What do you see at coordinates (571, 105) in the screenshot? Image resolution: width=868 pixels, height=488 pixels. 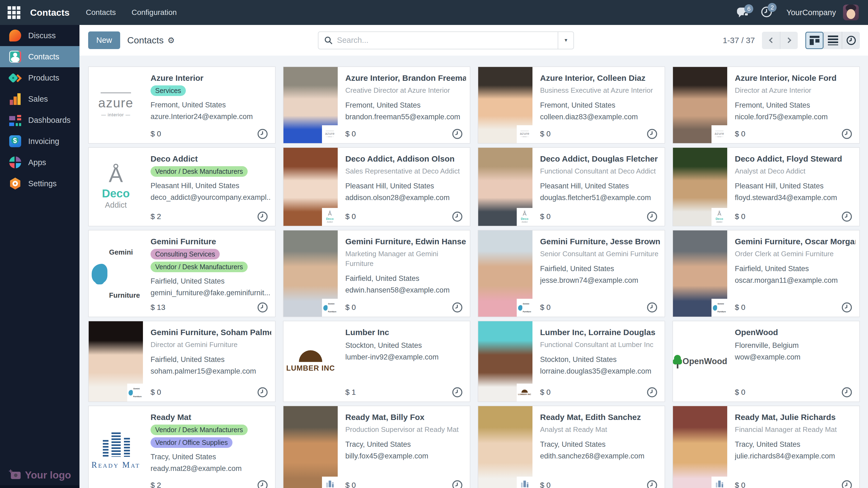 I see `contact-card: azure— interior — Azure Interior, Collee…` at bounding box center [571, 105].